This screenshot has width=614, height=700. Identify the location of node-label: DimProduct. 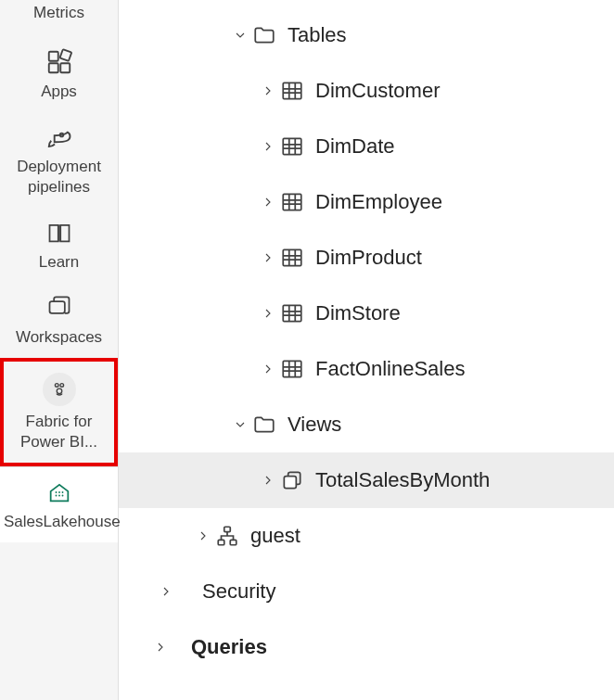
(369, 258).